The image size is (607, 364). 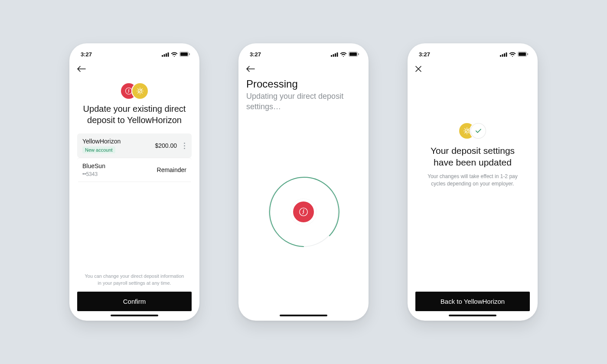 I want to click on account-amount: $200.00, so click(x=166, y=146).